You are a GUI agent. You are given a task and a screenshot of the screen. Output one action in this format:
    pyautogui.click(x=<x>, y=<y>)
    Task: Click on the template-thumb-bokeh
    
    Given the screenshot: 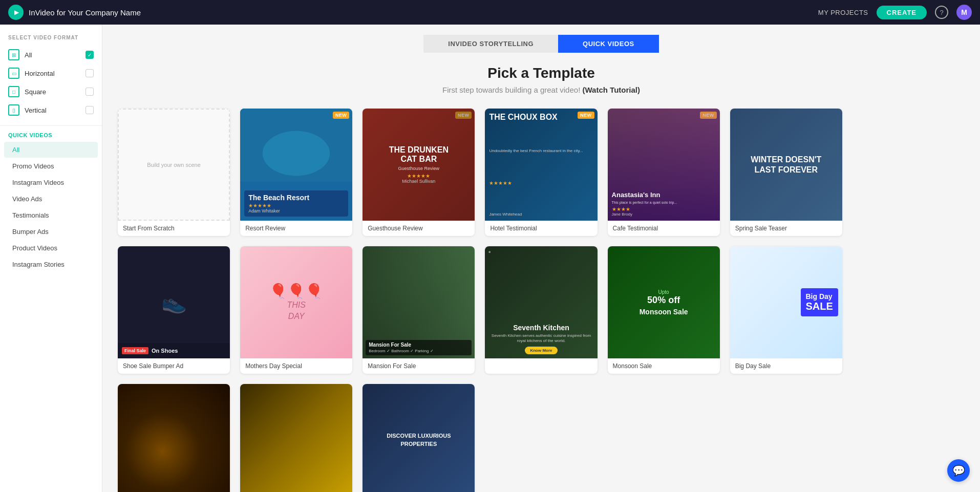 What is the action you would take?
    pyautogui.click(x=174, y=438)
    